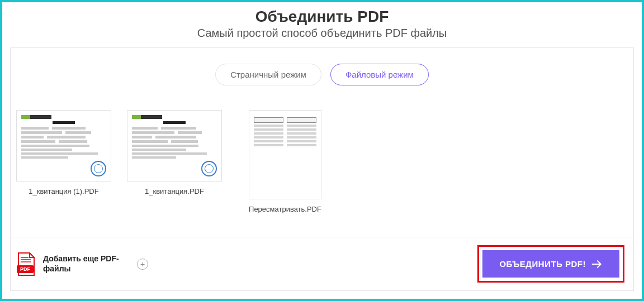  Describe the element at coordinates (64, 173) in the screenshot. I see `file-card: 1_квитанция (1).PDF` at that location.